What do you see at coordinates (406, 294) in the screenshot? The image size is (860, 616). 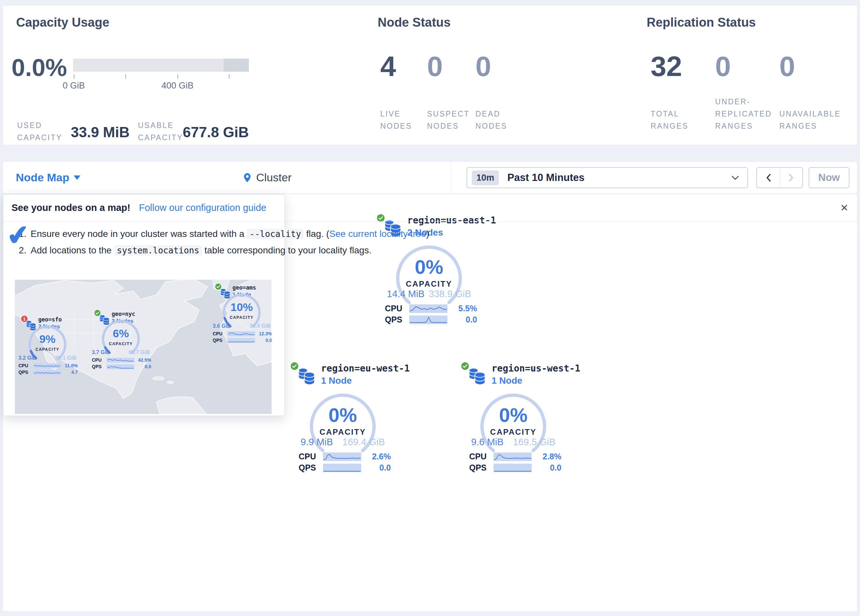 I see `capacity-used-value: 14.4 MiB` at bounding box center [406, 294].